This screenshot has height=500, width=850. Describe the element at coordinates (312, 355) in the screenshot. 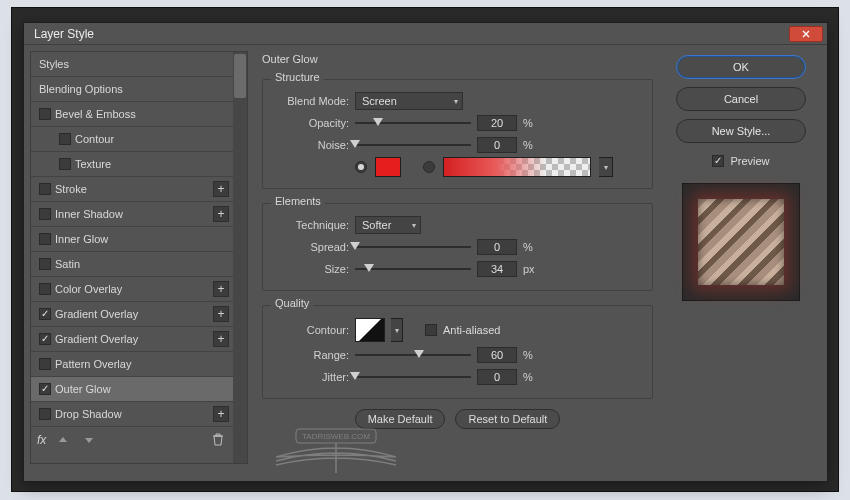

I see `range-label: Range:` at that location.